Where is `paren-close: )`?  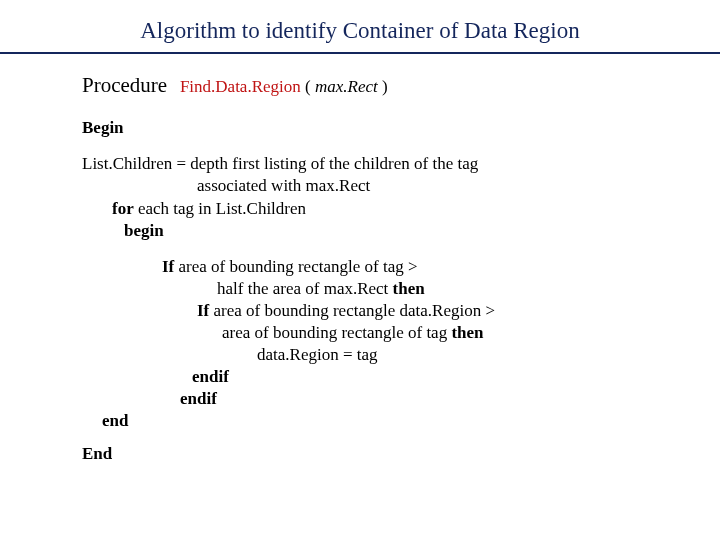 paren-close: ) is located at coordinates (383, 86).